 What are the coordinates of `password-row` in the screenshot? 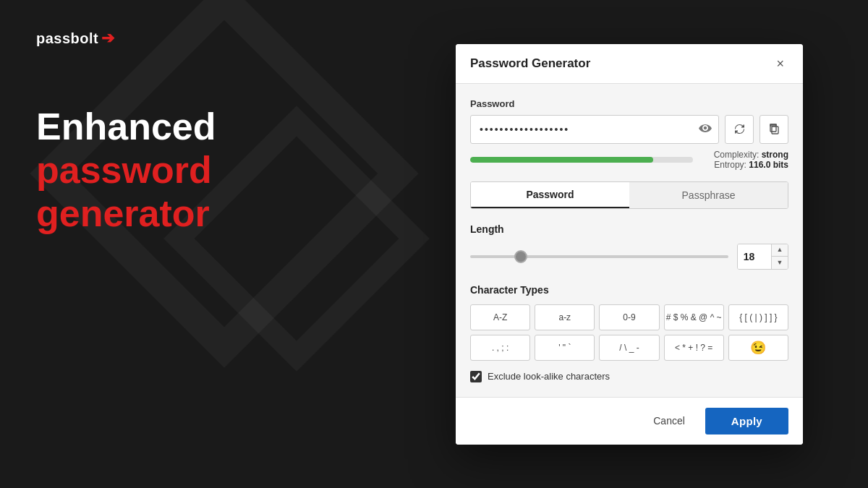 It's located at (629, 129).